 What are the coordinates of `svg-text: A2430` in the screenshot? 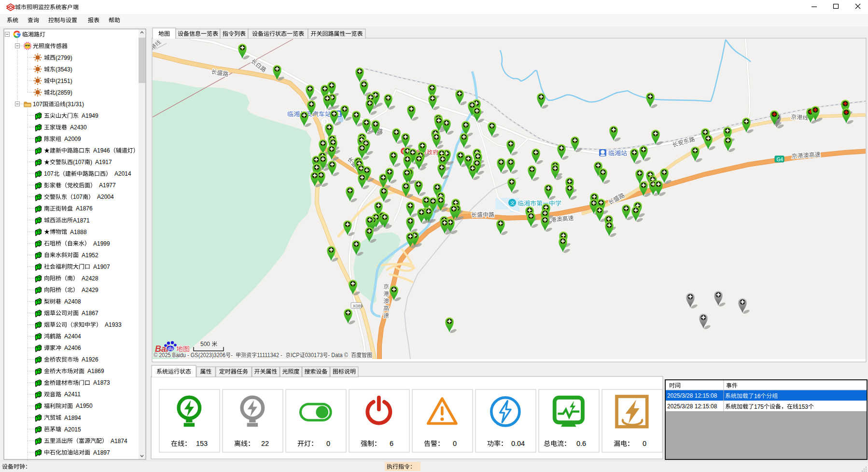 It's located at (78, 127).